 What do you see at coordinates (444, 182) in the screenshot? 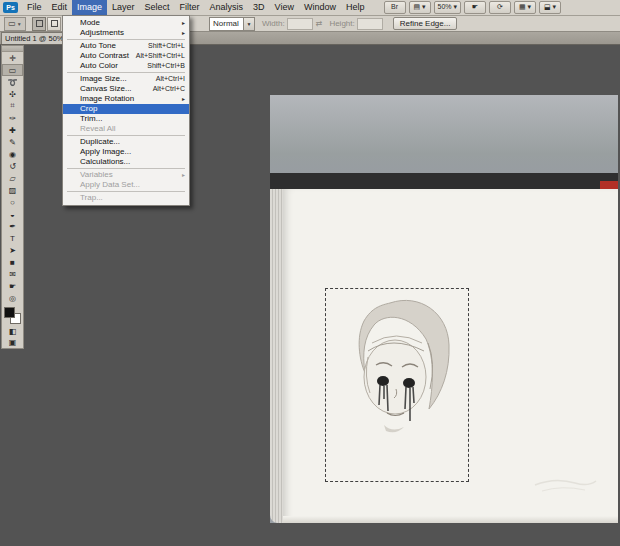
I see `photo-shelf-shadow` at bounding box center [444, 182].